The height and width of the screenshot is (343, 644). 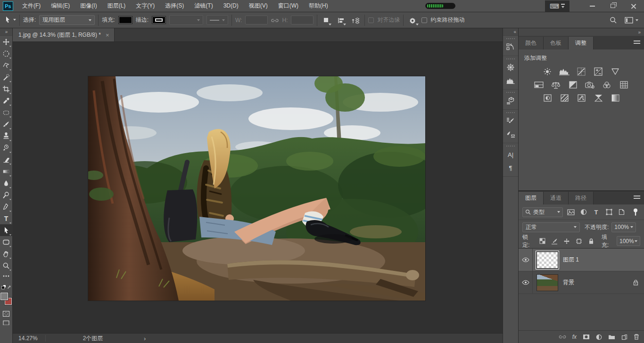 What do you see at coordinates (581, 198) in the screenshot?
I see `tab-paths: 路径` at bounding box center [581, 198].